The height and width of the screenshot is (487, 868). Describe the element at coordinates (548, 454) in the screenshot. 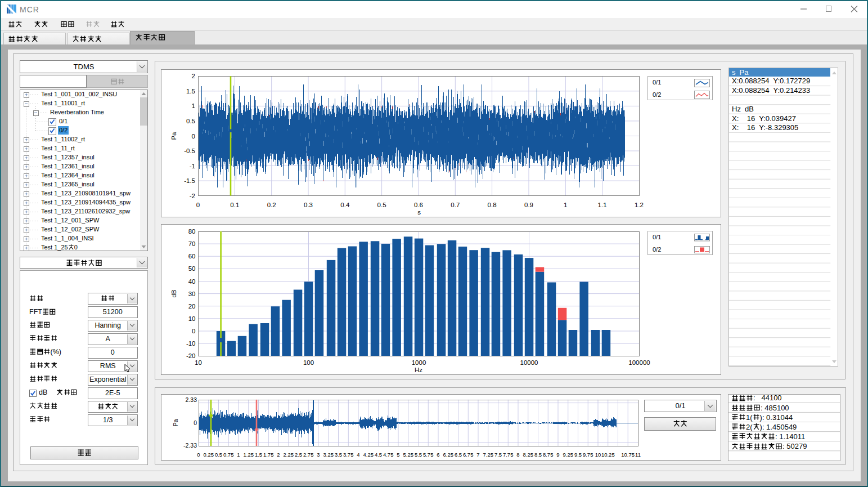

I see `svg-text: 8.75` at that location.